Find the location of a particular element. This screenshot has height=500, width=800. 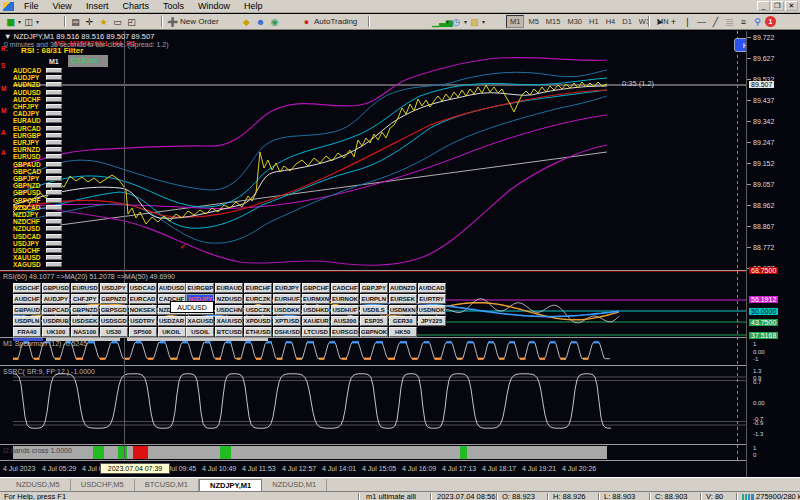

symbol-button-usddkk: USDDKK is located at coordinates (287, 310).